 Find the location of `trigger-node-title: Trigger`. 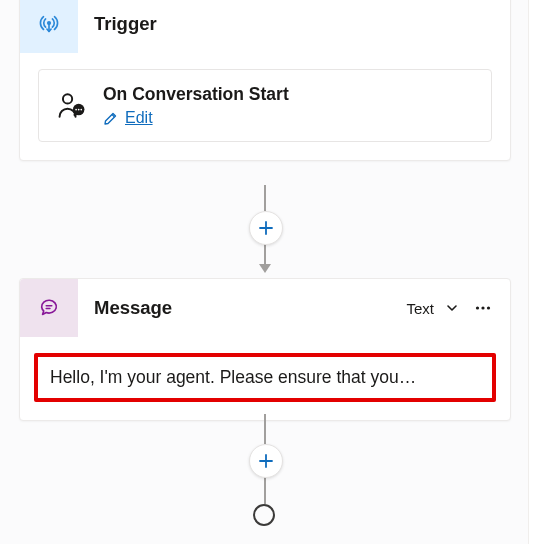

trigger-node-title: Trigger is located at coordinates (294, 24).